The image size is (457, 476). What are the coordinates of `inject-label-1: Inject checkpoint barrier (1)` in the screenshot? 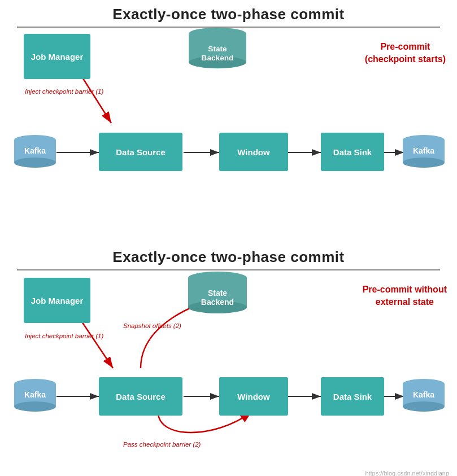 It's located at (64, 91).